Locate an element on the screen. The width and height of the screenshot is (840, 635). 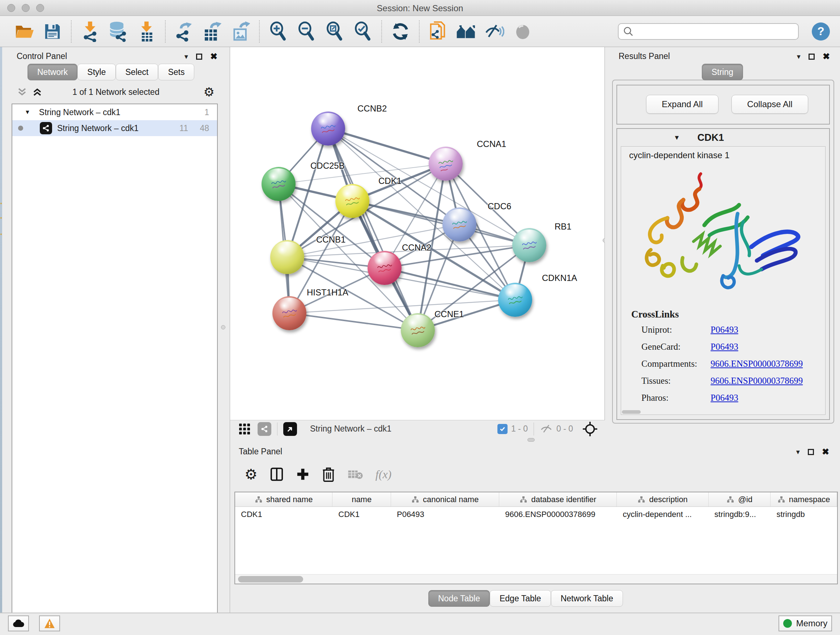
network-node-CCNB2 is located at coordinates (328, 128).